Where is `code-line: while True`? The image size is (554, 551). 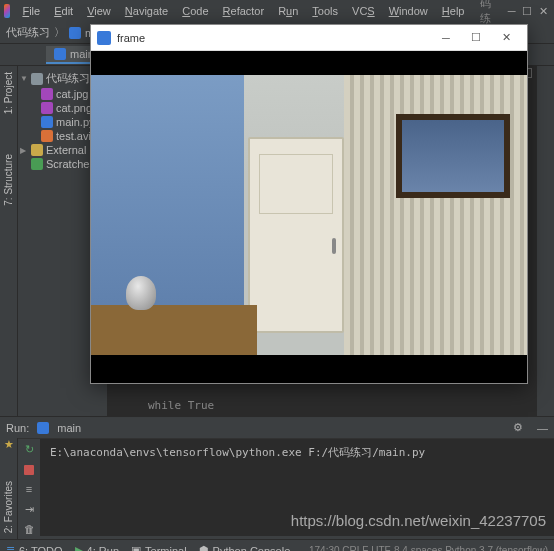 code-line: while True is located at coordinates (181, 406).